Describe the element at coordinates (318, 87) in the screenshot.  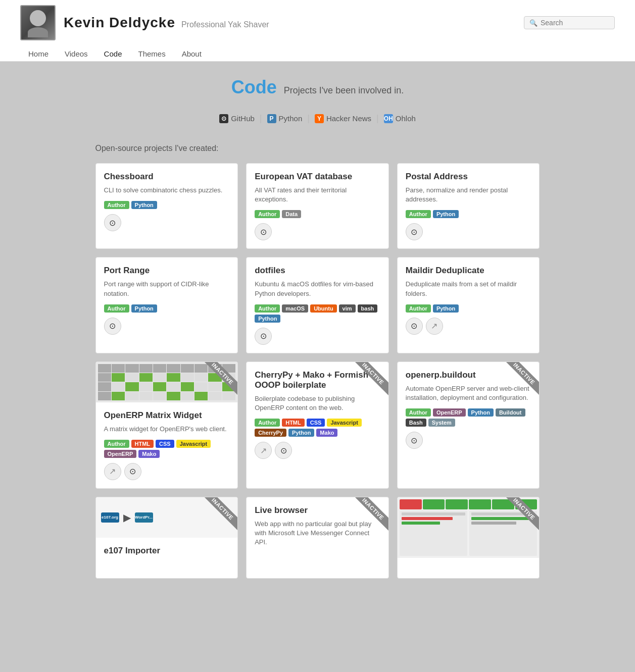
I see `page-header: Code Projects I've been involved in.` at that location.